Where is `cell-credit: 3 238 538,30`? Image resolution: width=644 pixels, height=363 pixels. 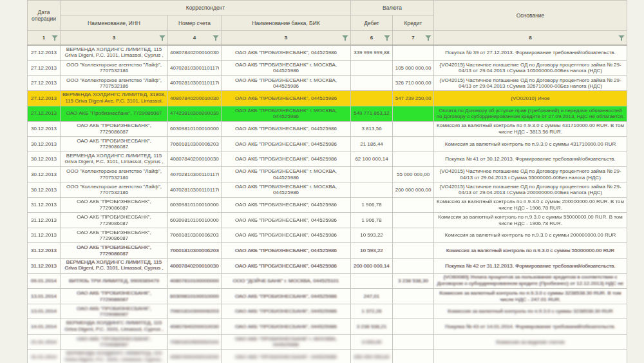 cell-credit: 3 238 538,30 is located at coordinates (413, 281).